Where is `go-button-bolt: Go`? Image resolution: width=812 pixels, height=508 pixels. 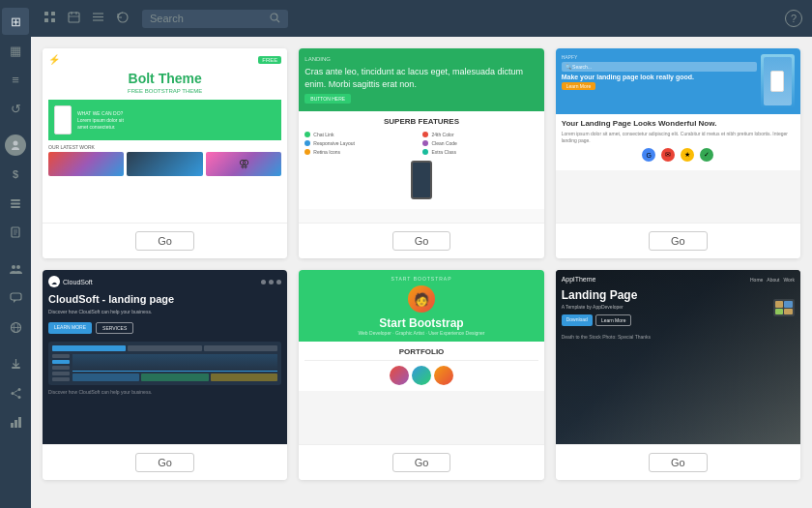
go-button-bolt: Go is located at coordinates (164, 241).